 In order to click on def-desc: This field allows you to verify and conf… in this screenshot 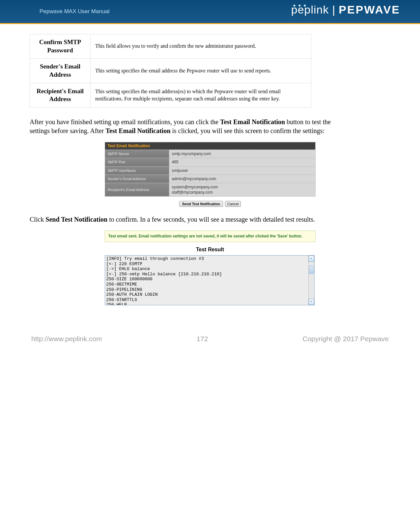, I will do `click(201, 46)`.